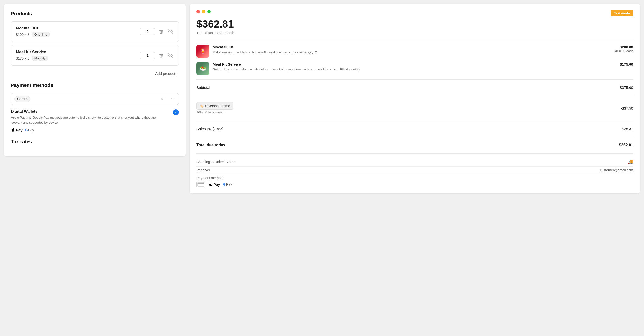 This screenshot has height=336, width=644. I want to click on apple-pay-label: Pay, so click(19, 130).